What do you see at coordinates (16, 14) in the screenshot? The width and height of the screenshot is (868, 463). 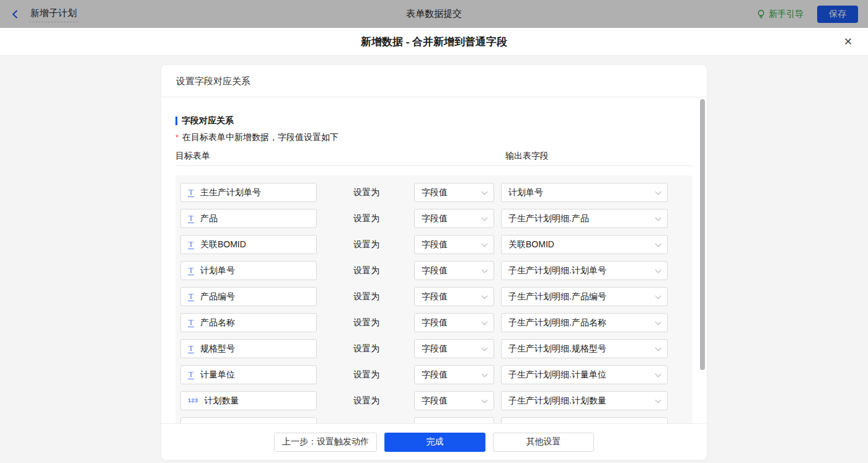 I see `chevron-left-icon` at bounding box center [16, 14].